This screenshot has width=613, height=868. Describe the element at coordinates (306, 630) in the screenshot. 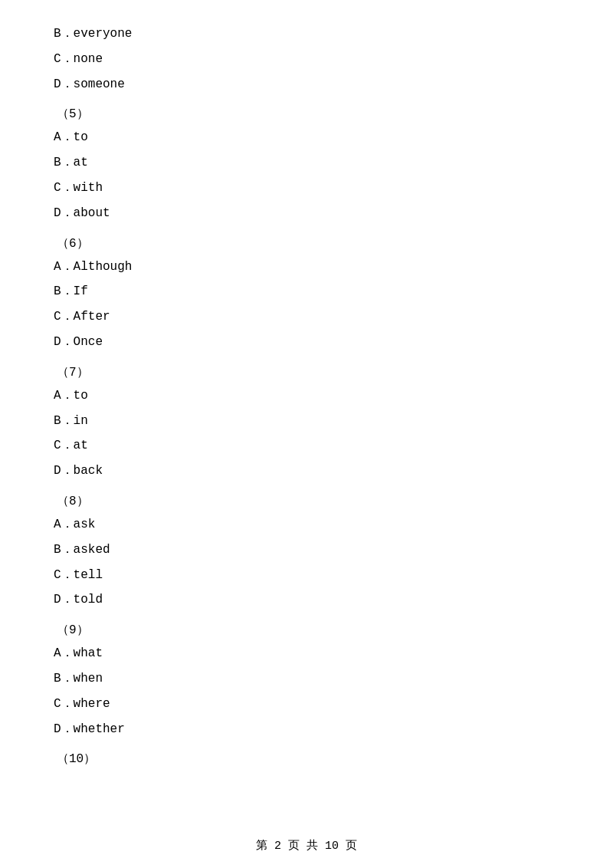

I see `question-9-num: （9）` at that location.